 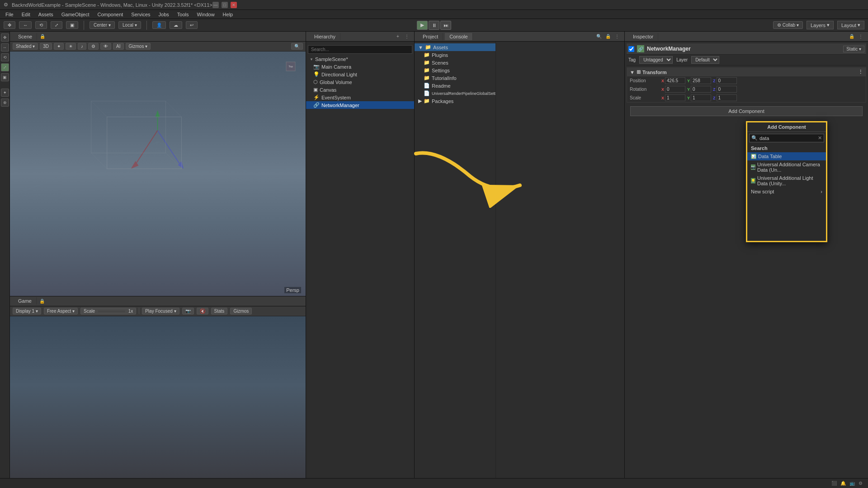 What do you see at coordinates (5, 77) in the screenshot?
I see `transform-mode-5: ▣` at bounding box center [5, 77].